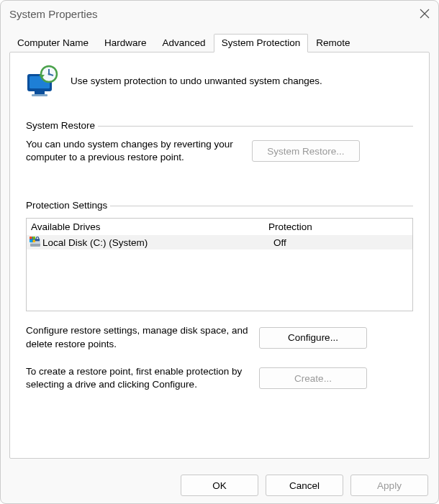 The width and height of the screenshot is (439, 504). Describe the element at coordinates (306, 151) in the screenshot. I see `system-restore-button: System Restore...` at that location.